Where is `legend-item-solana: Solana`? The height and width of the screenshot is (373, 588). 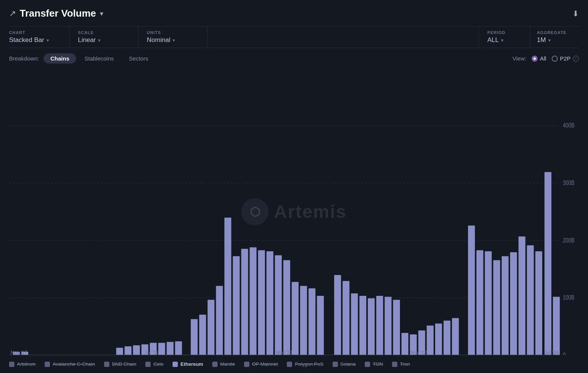 legend-item-solana: Solana is located at coordinates (344, 364).